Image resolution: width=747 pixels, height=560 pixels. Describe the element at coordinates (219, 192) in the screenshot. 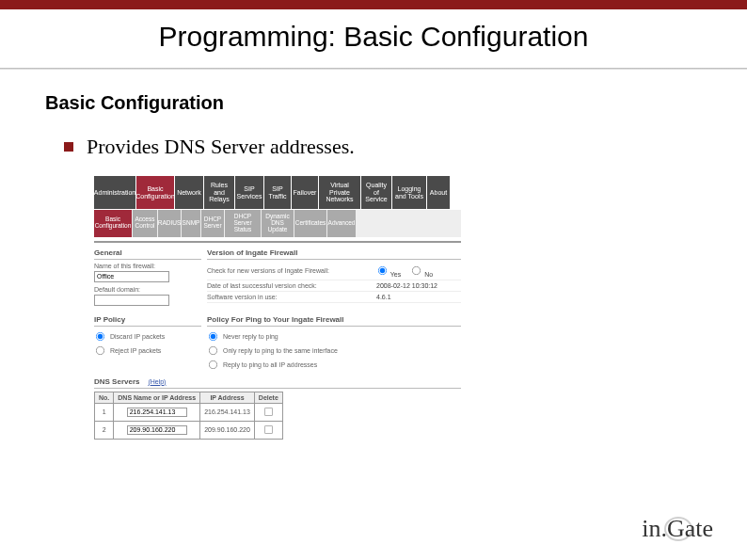

I see `tab-rules-relays: Rules and Relays` at that location.